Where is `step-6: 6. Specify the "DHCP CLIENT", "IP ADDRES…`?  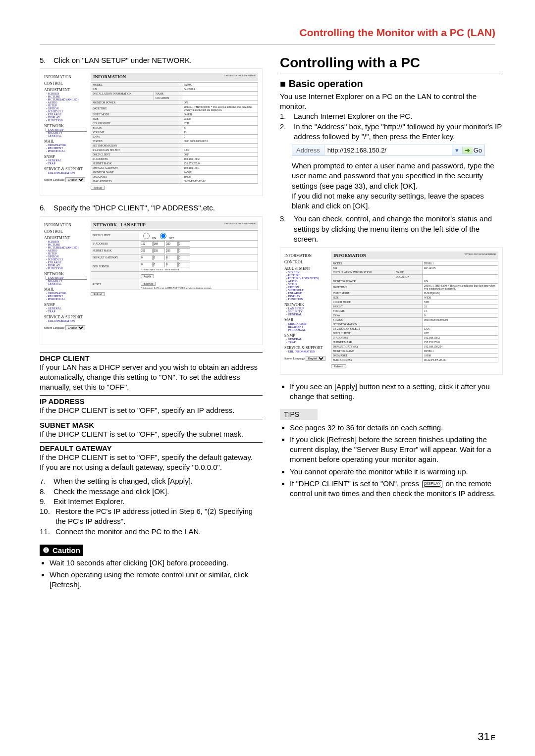
step-6: 6. Specify the "DHCP CLIENT", "IP ADDRES… is located at coordinates (151, 208).